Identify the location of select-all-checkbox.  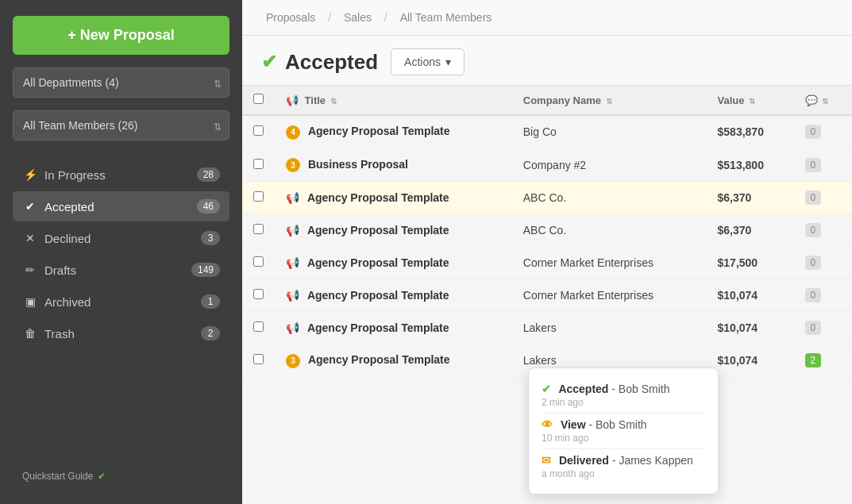
(259, 98).